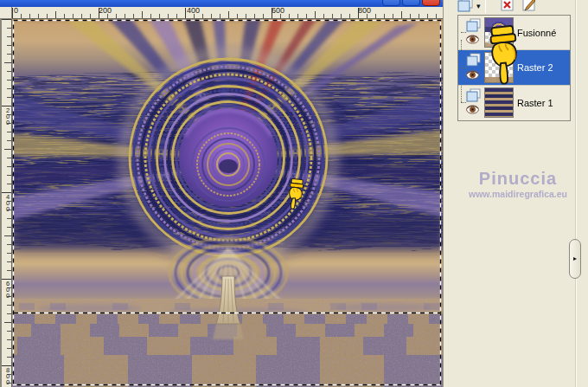  Describe the element at coordinates (6, 13) in the screenshot. I see `ruler-corner` at that location.